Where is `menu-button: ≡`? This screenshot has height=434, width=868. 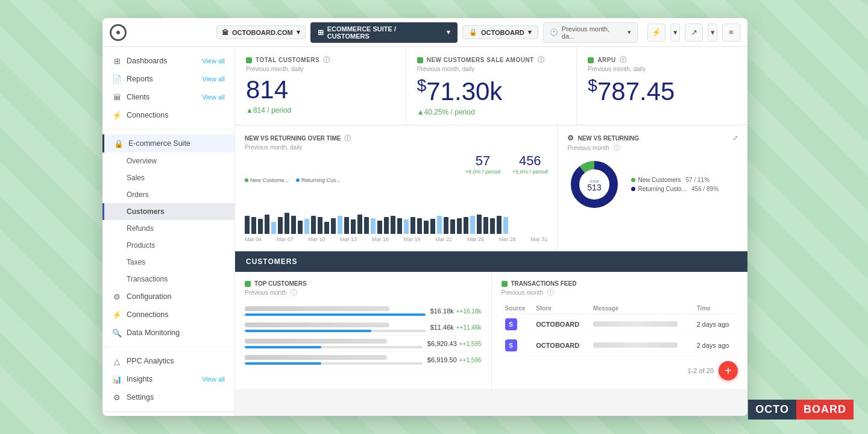 menu-button: ≡ is located at coordinates (731, 33).